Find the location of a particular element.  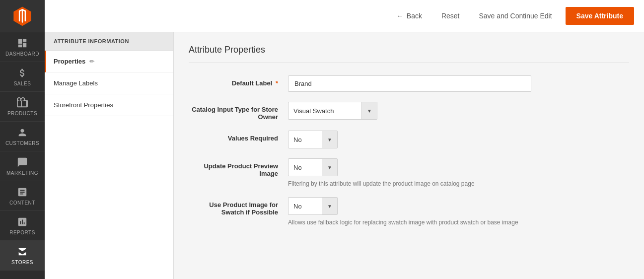

sidebar-item-stores: STORES is located at coordinates (22, 256).